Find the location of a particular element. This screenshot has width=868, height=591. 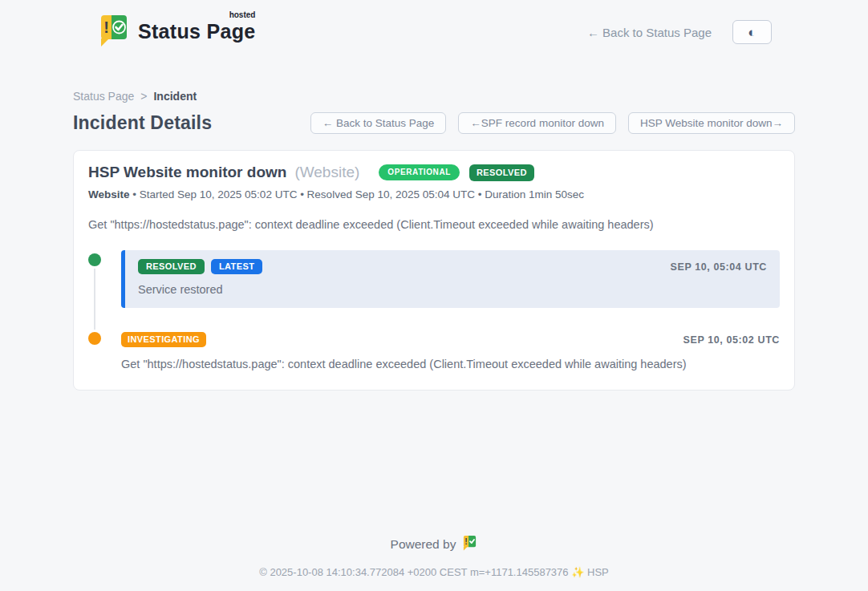

copyright-text: © 2025-10-08 14:10:34.772084 +0200 CEST … is located at coordinates (414, 573).